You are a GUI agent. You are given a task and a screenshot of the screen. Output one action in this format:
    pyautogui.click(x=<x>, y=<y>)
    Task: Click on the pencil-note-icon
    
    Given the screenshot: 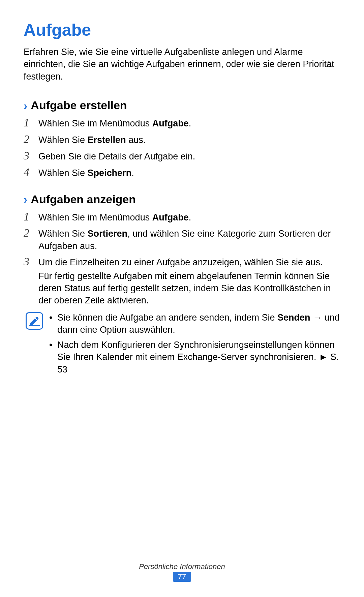 What is the action you would take?
    pyautogui.click(x=34, y=321)
    